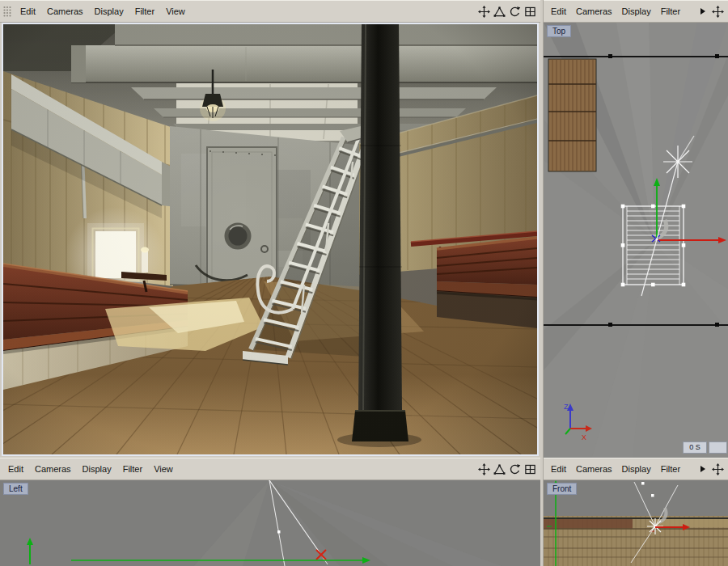 This screenshot has height=566, width=728. I want to click on viewport-left: Edit Cameras Display Filter View Left, so click(270, 512).